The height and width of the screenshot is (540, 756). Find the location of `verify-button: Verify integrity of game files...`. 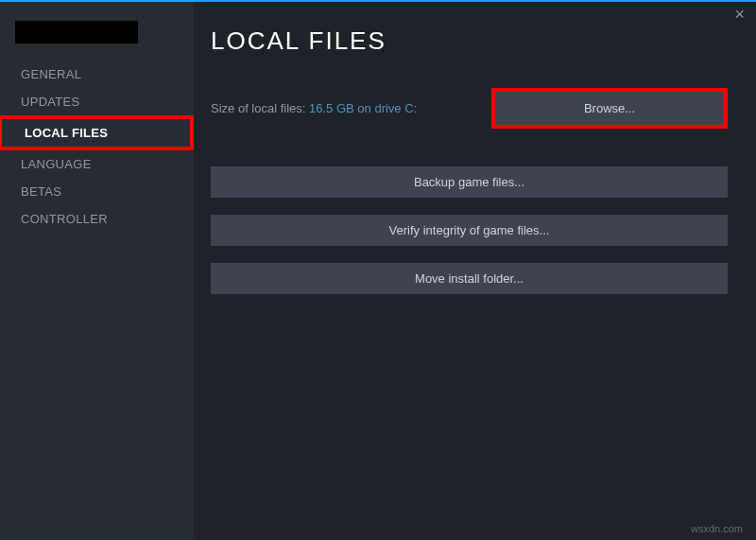

verify-button: Verify integrity of game files... is located at coordinates (469, 231).